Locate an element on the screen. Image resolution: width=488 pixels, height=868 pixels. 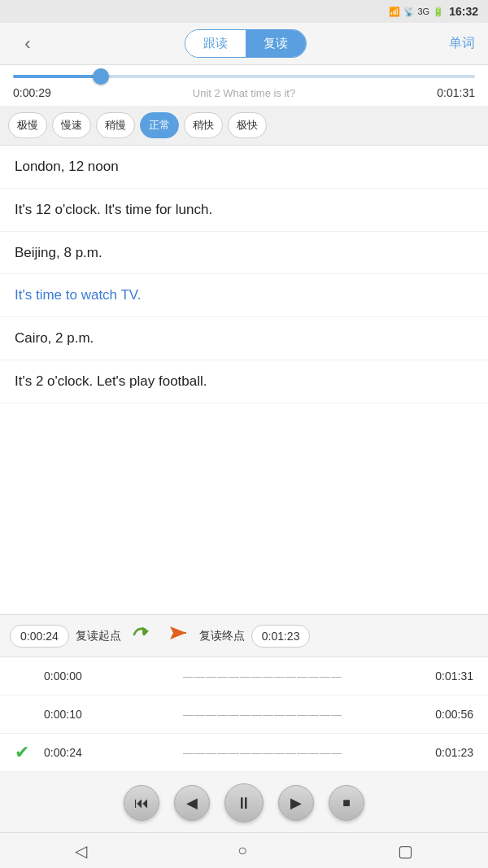
check-icon-1: ✔ is located at coordinates (29, 676).